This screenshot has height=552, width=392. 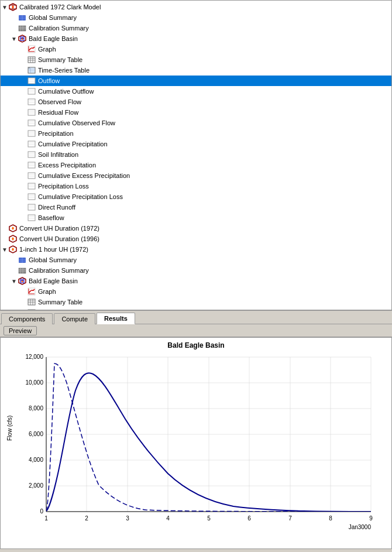 I want to click on tree-item-label: Baseflow, so click(x=51, y=218).